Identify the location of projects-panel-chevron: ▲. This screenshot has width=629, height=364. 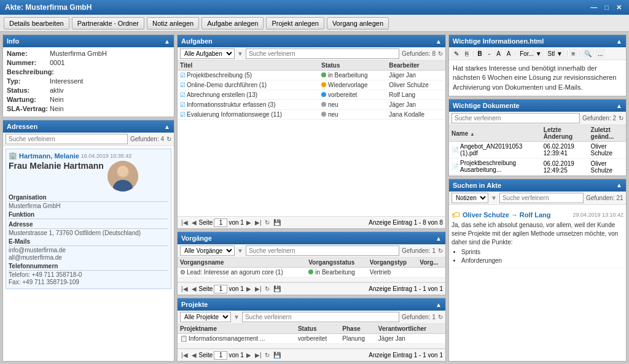
(439, 304).